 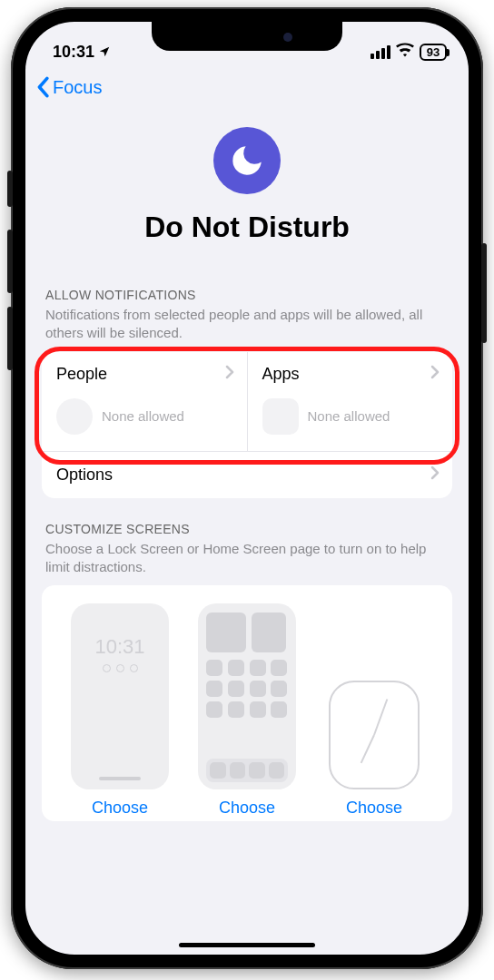 I want to click on cellular-icon, so click(x=380, y=53).